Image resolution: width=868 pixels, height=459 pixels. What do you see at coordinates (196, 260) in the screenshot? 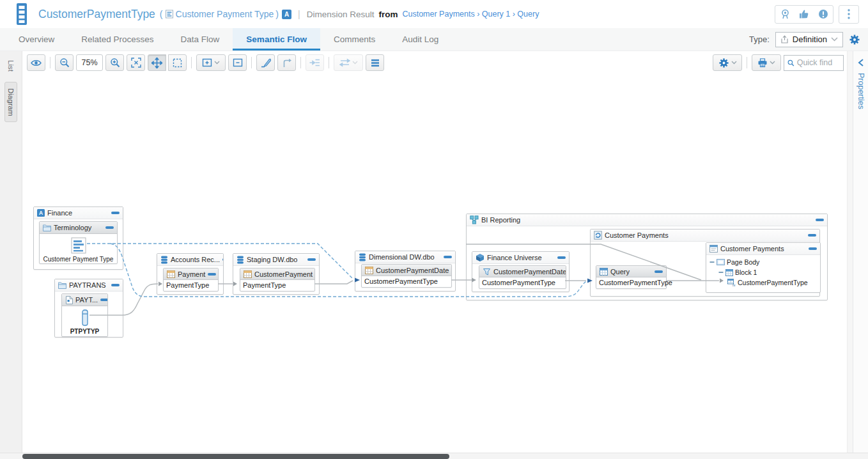
I see `container-title: Accounts Rec...` at bounding box center [196, 260].